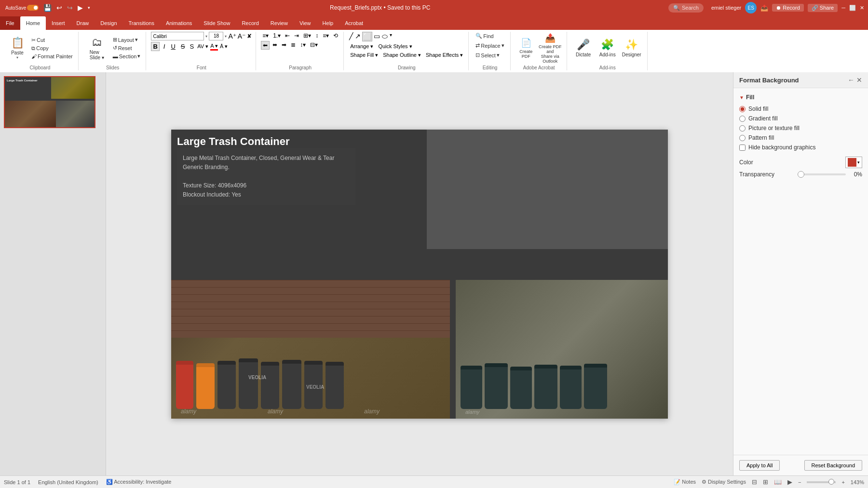 Image resolution: width=868 pixels, height=488 pixels. What do you see at coordinates (823, 8) in the screenshot?
I see `share-btn: 🔗 Share` at bounding box center [823, 8].